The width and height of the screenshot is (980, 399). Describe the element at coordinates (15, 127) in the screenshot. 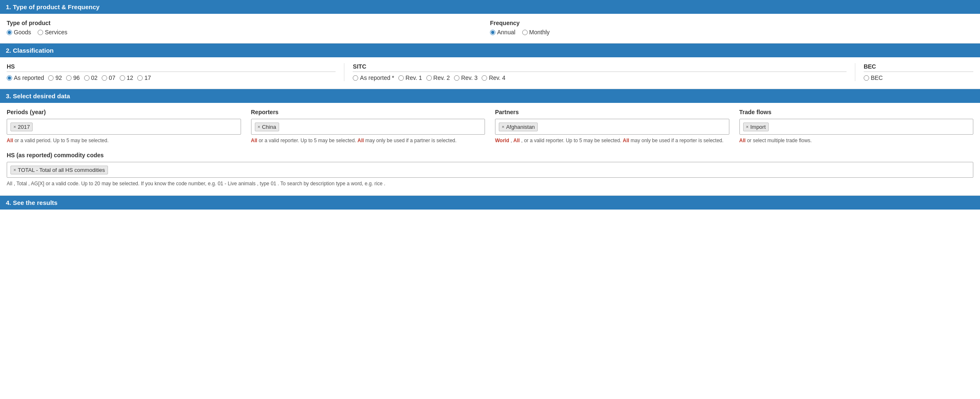

I see `periods-tag-remove: ×` at that location.